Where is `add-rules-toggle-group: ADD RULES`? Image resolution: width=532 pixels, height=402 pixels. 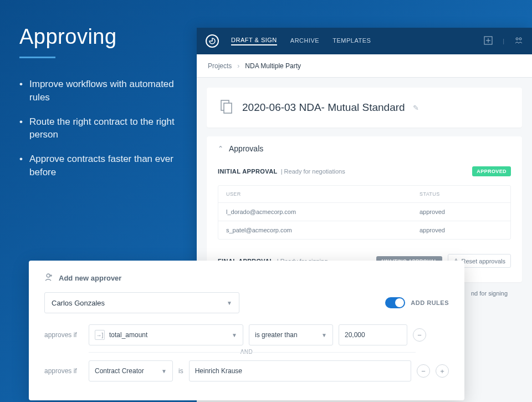
add-rules-toggle-group: ADD RULES is located at coordinates (417, 303).